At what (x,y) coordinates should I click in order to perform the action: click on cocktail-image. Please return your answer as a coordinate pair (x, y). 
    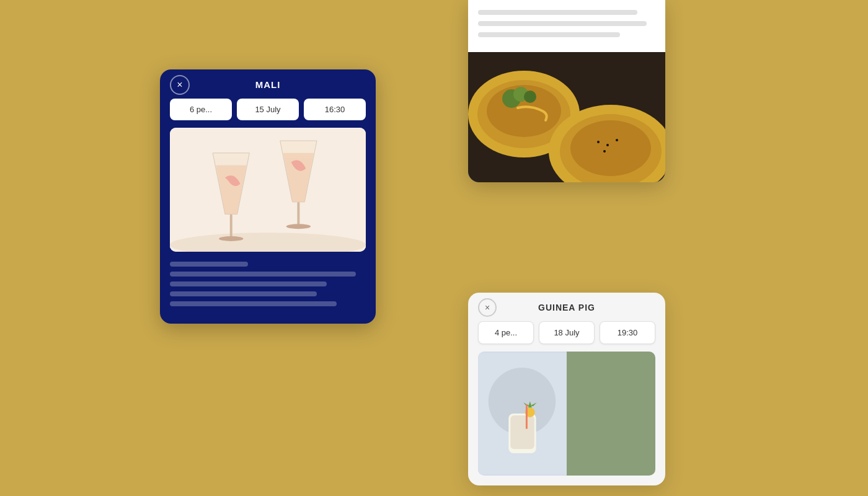
    Looking at the image, I should click on (268, 190).